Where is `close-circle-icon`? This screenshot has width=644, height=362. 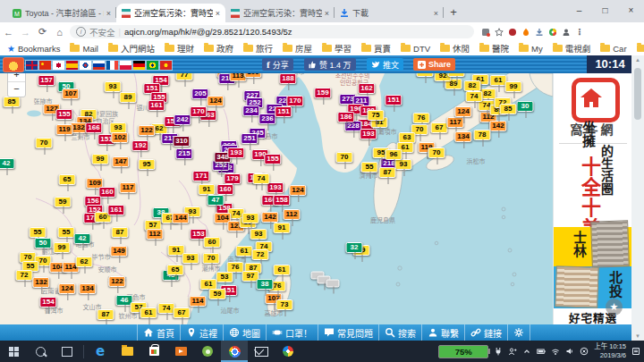
close-circle-icon is located at coordinates (584, 351).